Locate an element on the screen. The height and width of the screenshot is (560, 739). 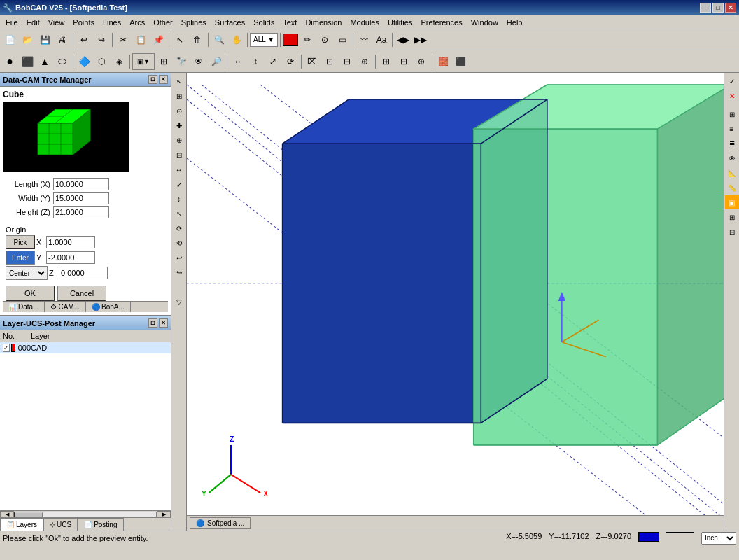
copy-button: 📋 is located at coordinates (141, 40).